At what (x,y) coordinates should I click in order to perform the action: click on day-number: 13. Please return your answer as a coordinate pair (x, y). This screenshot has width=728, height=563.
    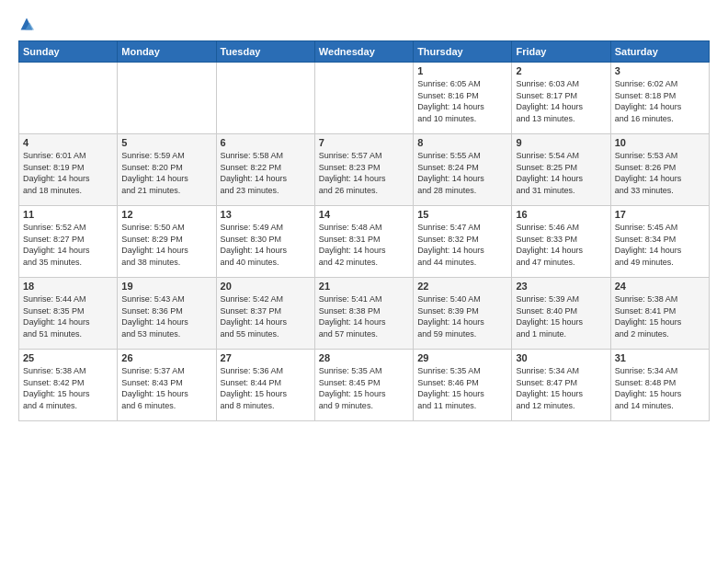
    Looking at the image, I should click on (266, 214).